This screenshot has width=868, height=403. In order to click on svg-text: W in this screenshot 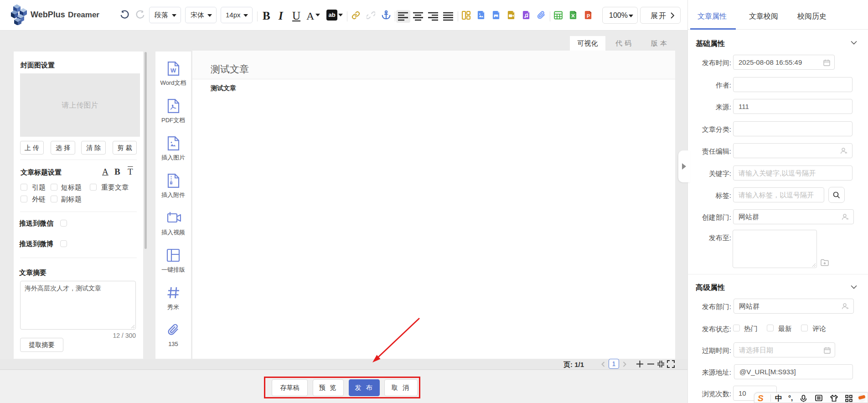, I will do `click(173, 70)`.